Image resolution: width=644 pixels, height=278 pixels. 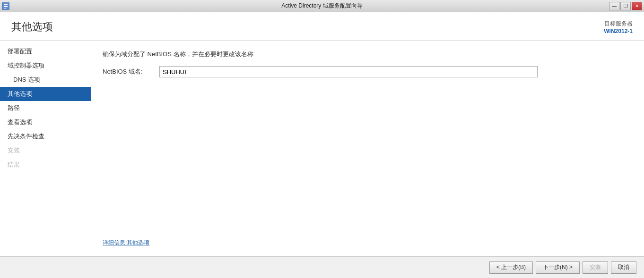 I want to click on window-header: 其他选项 目标服务器 WIN2012-1, so click(x=322, y=26).